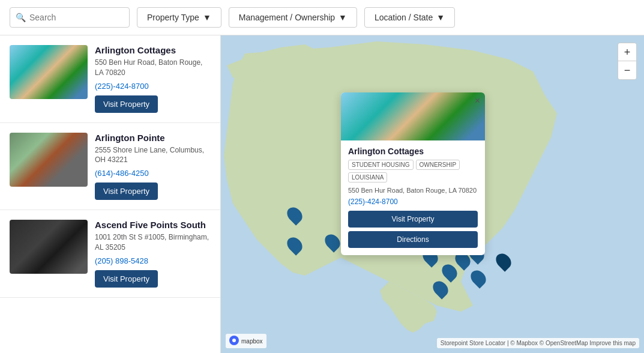 Image resolution: width=644 pixels, height=353 pixels. I want to click on map-pin-active, so click(504, 261).